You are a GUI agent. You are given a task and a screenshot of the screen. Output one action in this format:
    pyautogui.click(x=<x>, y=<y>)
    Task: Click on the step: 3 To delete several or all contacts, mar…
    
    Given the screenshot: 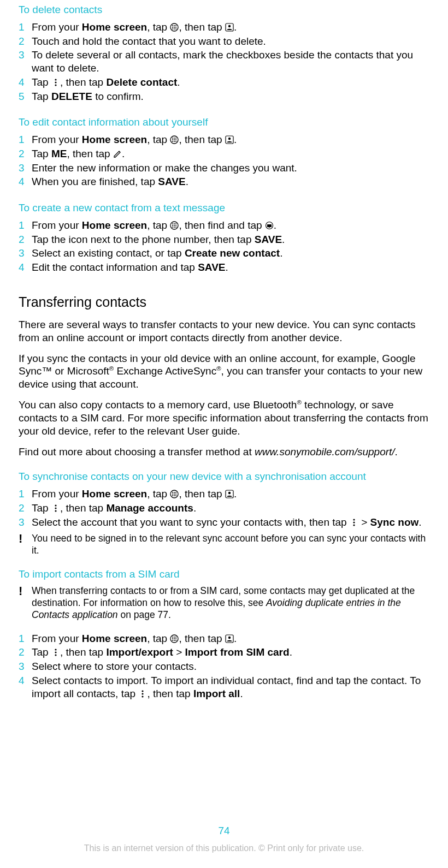 What is the action you would take?
    pyautogui.click(x=224, y=62)
    